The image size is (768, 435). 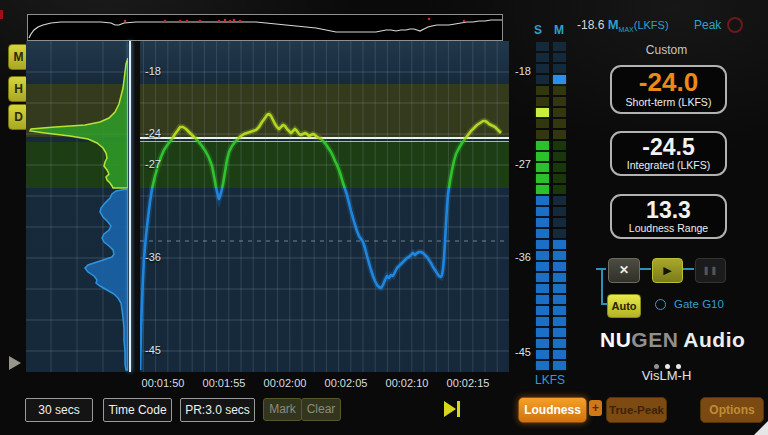 I want to click on logo-part-nu: NU, so click(x=616, y=340).